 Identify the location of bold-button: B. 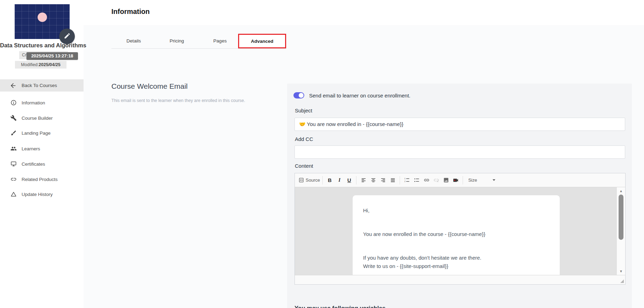
(330, 180).